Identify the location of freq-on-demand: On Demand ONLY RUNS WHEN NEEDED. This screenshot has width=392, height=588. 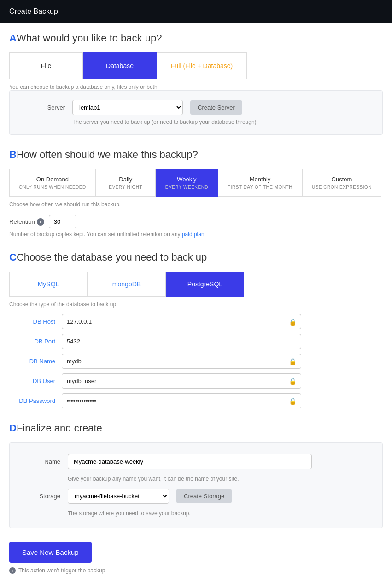
(53, 183).